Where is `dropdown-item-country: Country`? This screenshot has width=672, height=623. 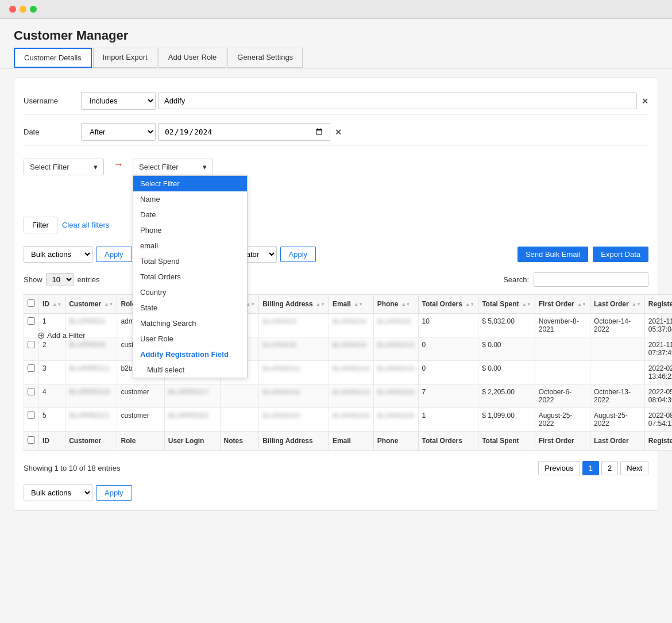 dropdown-item-country: Country is located at coordinates (190, 292).